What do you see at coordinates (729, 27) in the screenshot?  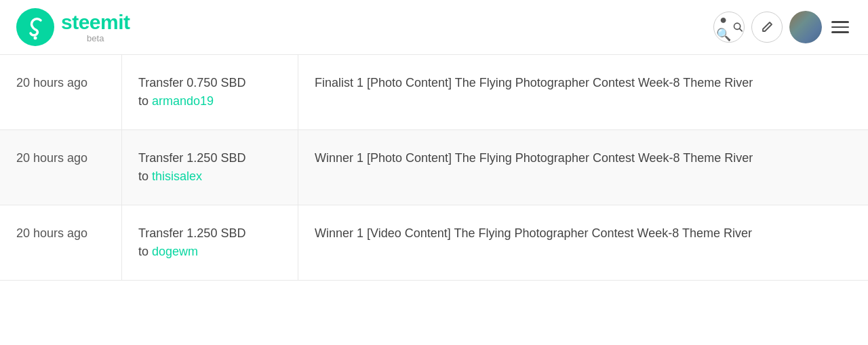 I see `search-button: ●🔍` at bounding box center [729, 27].